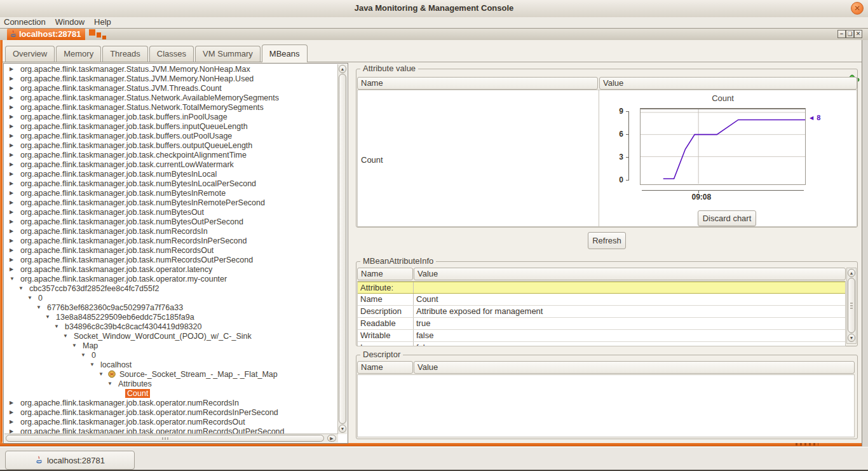 This screenshot has width=868, height=471. Describe the element at coordinates (385, 274) in the screenshot. I see `info-table-name-header: Name` at that location.